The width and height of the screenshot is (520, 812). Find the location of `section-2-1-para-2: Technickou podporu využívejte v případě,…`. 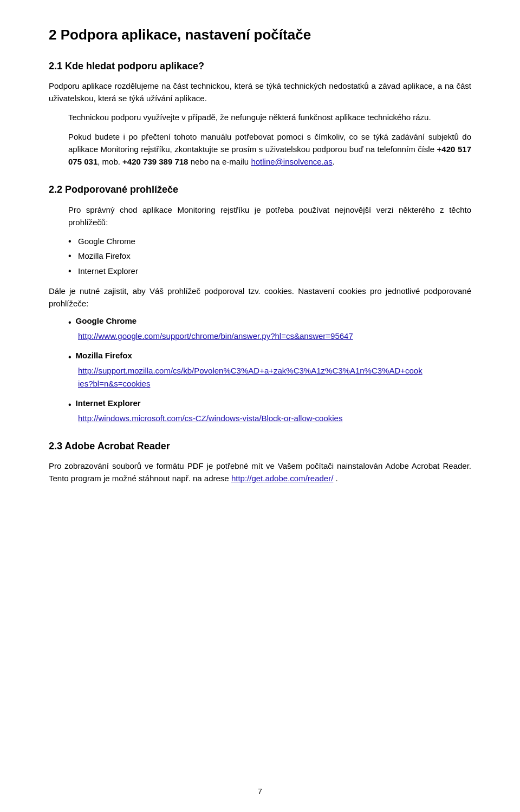

section-2-1-para-2: Technickou podporu využívejte v případě,… is located at coordinates (270, 117).